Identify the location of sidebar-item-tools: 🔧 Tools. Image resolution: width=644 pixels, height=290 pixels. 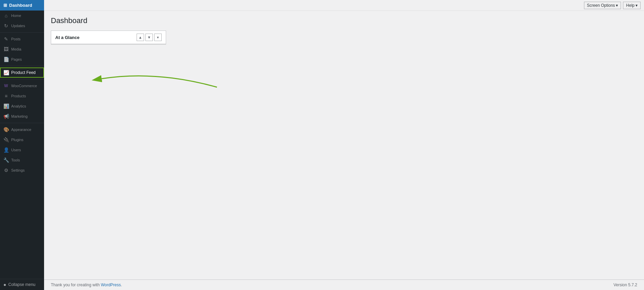
(22, 160).